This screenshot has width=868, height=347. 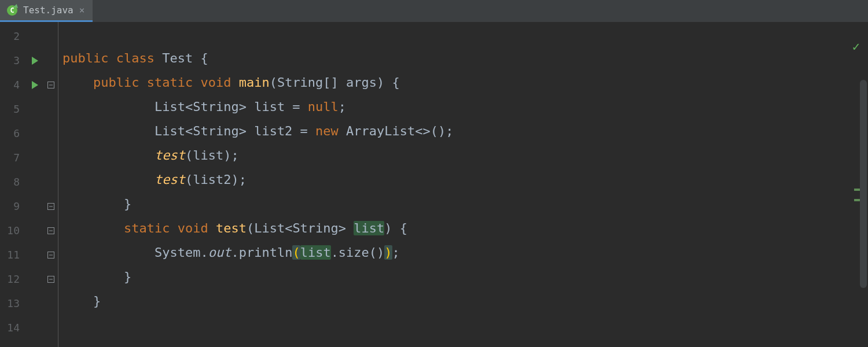 What do you see at coordinates (13, 134) in the screenshot?
I see `line-number: 6` at bounding box center [13, 134].